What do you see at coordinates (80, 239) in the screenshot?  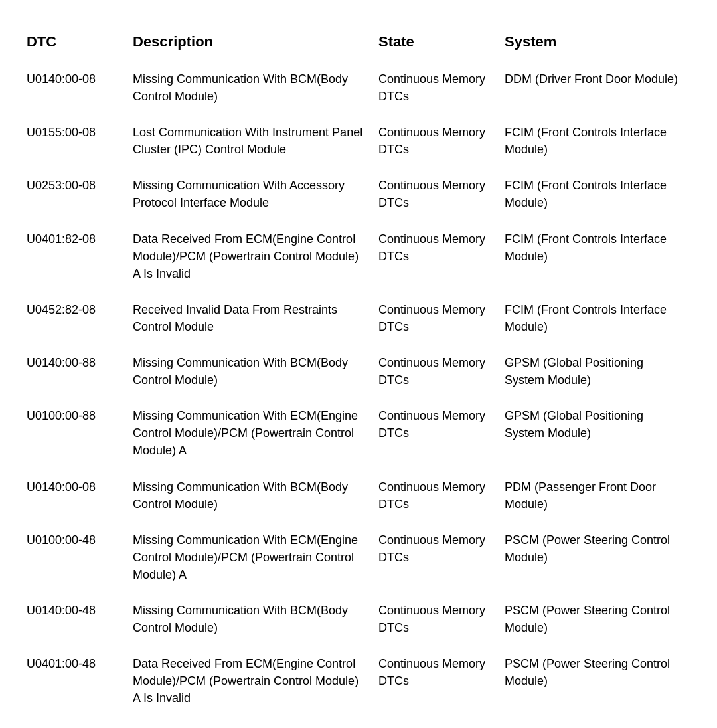 I see `dtc-code: U0401:82-08` at bounding box center [80, 239].